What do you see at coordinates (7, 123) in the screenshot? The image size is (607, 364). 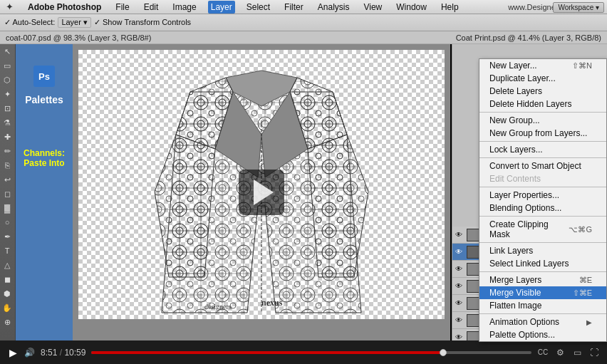 I see `tool-eyedropper: ⚗` at bounding box center [7, 123].